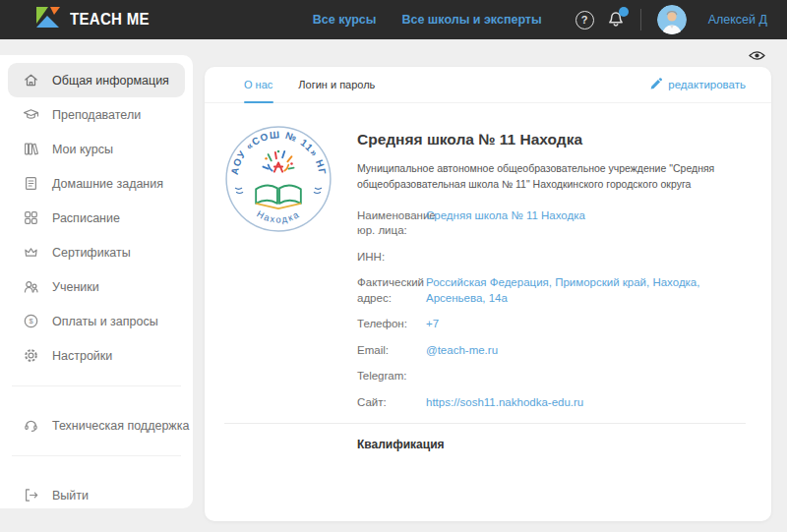  Describe the element at coordinates (551, 258) in the screenshot. I see `field-inn: ИНН:` at that location.